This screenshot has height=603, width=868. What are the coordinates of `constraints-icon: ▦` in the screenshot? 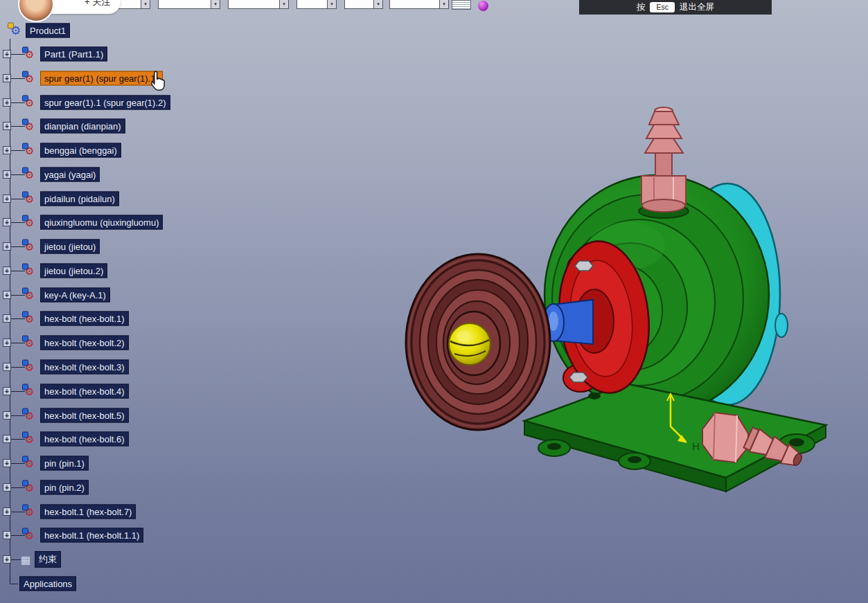 It's located at (26, 559).